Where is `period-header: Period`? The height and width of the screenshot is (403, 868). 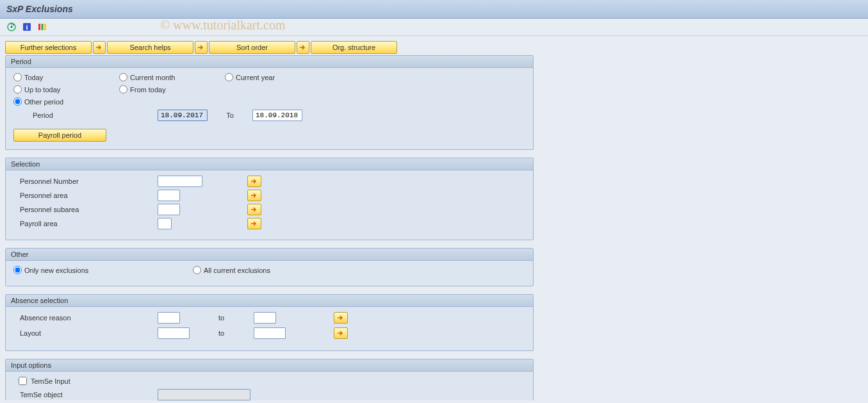 period-header: Period is located at coordinates (269, 62).